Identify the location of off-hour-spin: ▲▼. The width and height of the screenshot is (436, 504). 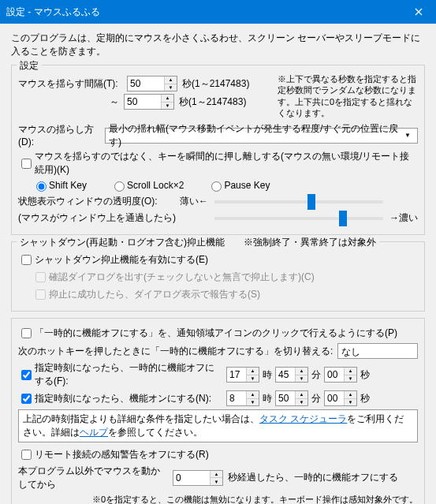
(243, 375).